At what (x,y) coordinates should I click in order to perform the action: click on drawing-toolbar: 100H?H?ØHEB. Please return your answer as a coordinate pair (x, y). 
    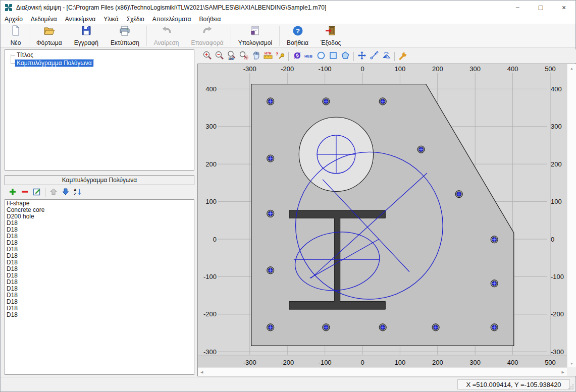
    Looking at the image, I should click on (387, 57).